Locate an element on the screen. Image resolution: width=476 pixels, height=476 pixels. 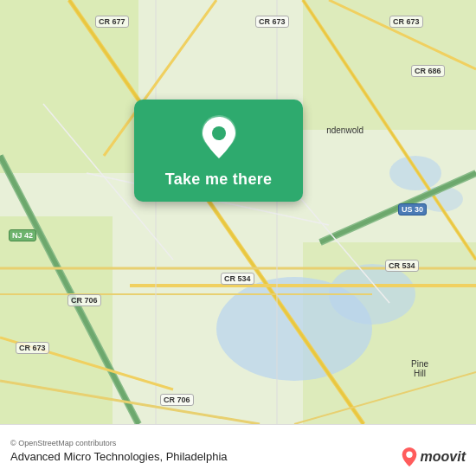
road-label-cr686: CR 686 is located at coordinates (428, 71).